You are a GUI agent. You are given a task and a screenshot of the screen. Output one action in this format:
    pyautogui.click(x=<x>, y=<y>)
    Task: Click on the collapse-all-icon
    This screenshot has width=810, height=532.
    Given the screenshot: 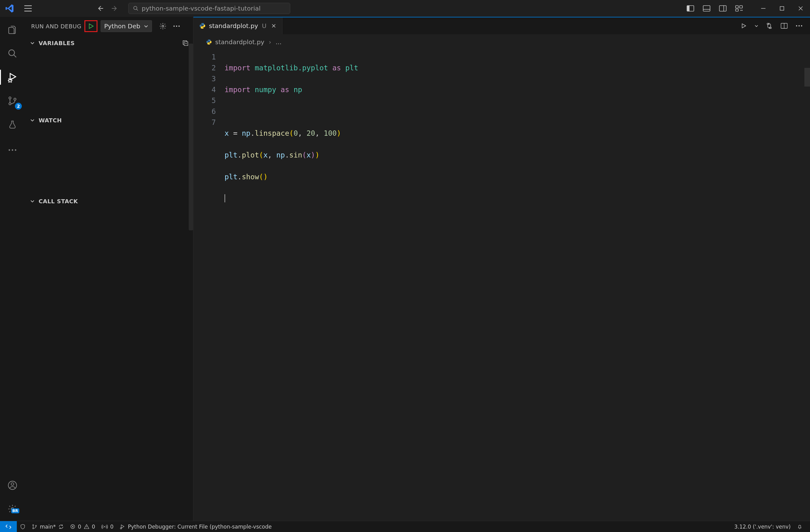 What is the action you would take?
    pyautogui.click(x=185, y=43)
    